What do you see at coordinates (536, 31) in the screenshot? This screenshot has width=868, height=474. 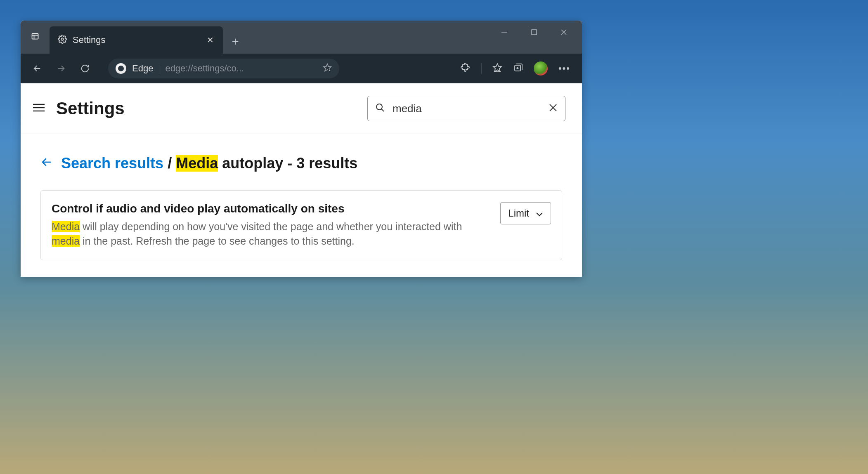 I see `window-controls` at bounding box center [536, 31].